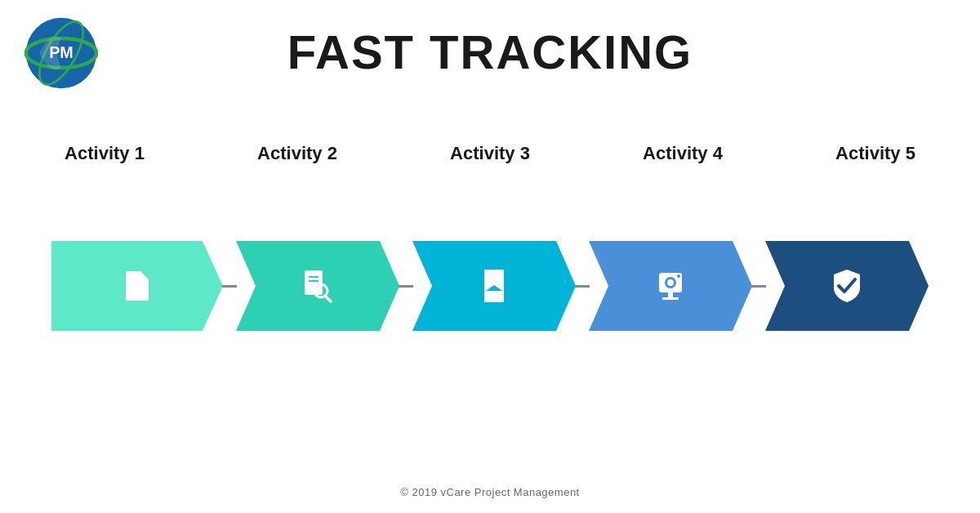 The height and width of the screenshot is (513, 980). I want to click on projector-icon, so click(670, 286).